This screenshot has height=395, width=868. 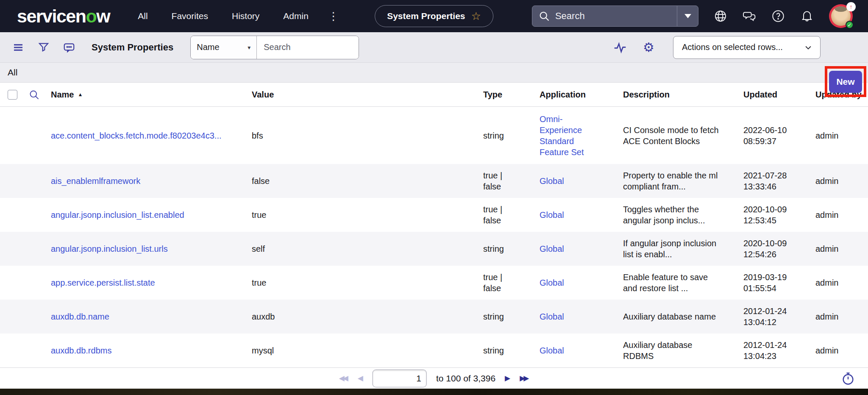 What do you see at coordinates (524, 378) in the screenshot?
I see `last-page-icon: ▶▶` at bounding box center [524, 378].